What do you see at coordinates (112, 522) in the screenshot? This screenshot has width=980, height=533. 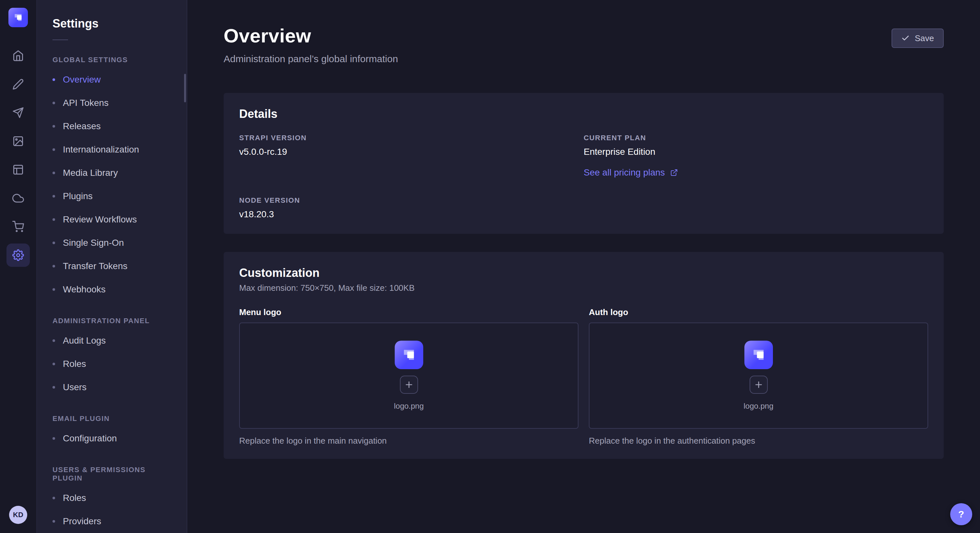 I see `subnav-item-up-providers: Providers` at bounding box center [112, 522].